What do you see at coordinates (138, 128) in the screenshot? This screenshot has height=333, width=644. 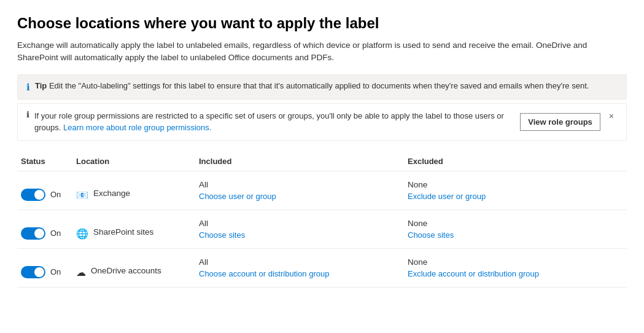 I see `learn-more-link: Learn more about role group permissions.` at bounding box center [138, 128].